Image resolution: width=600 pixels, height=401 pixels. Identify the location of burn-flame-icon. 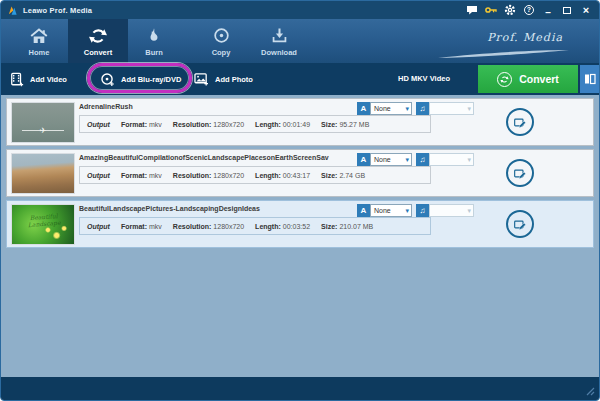
(154, 36).